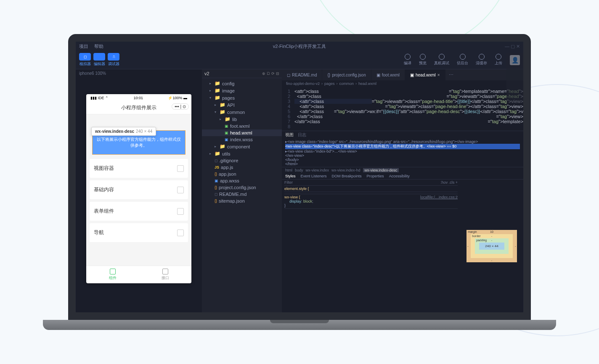 This screenshot has width=599, height=364. I want to click on tree-item: ◻ .gitignore, so click(242, 161).